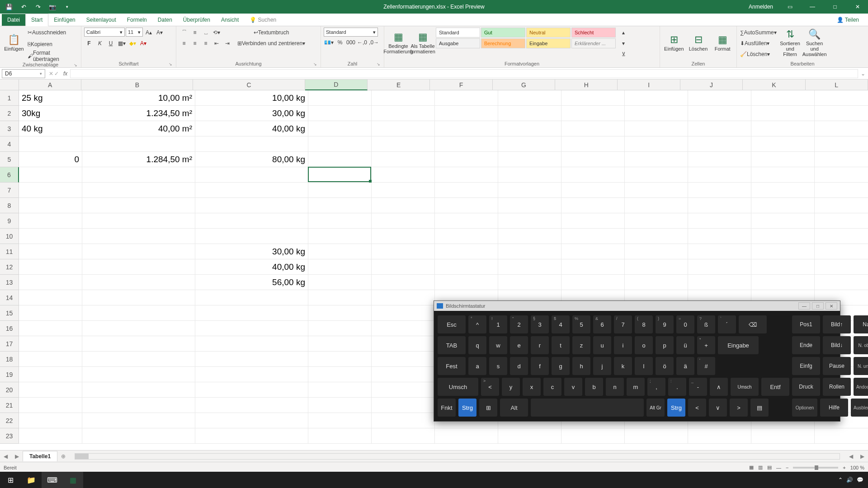  What do you see at coordinates (760, 467) in the screenshot?
I see `view-layout-icon: ▥` at bounding box center [760, 467].